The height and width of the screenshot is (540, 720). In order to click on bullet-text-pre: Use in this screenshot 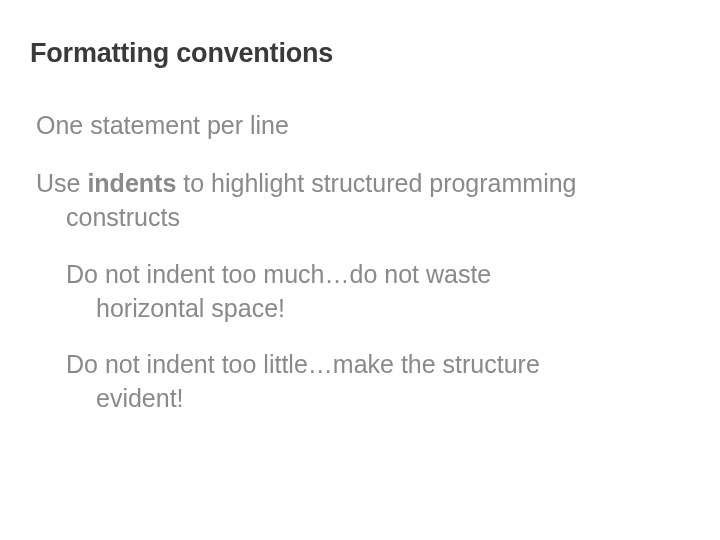, I will do `click(62, 183)`.